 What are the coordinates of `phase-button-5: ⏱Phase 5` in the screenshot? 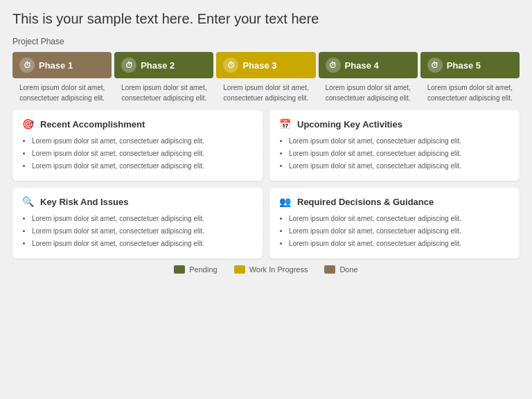 It's located at (470, 65).